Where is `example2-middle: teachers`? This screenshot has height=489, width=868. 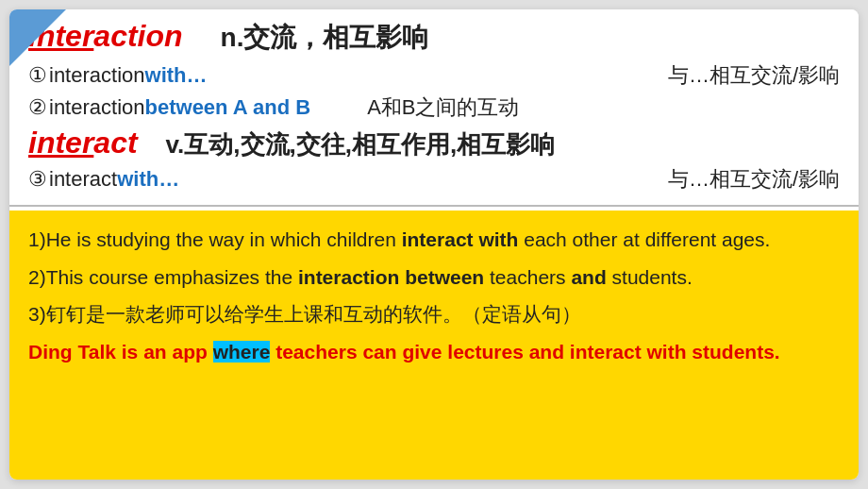 example2-middle: teachers is located at coordinates (527, 278).